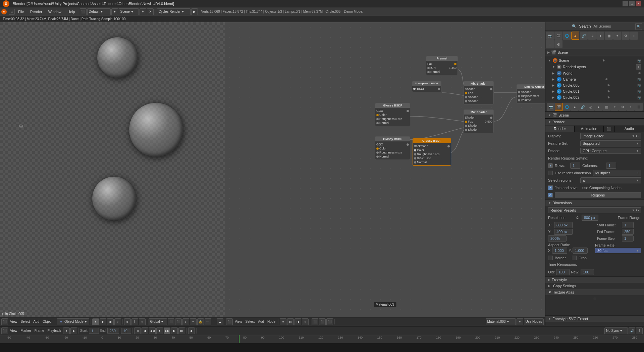 Image resolution: width=644 pixels, height=352 pixels. Describe the element at coordinates (608, 91) in the screenshot. I see `c001-eye: 👁` at that location.